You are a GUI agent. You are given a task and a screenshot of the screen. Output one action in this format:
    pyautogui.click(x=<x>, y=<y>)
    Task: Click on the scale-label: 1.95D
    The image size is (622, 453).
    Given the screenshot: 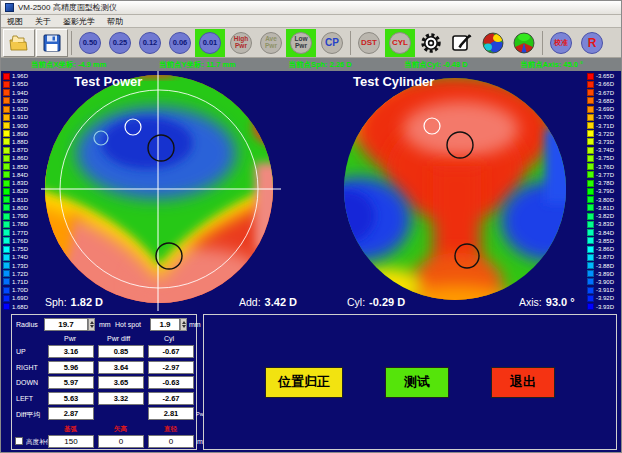 What is the action you would take?
    pyautogui.click(x=20, y=84)
    